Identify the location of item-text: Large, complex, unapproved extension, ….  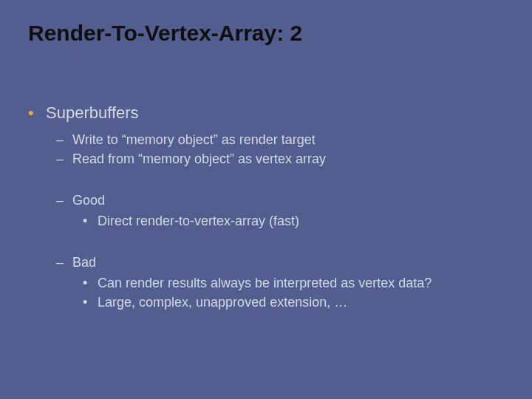
(222, 302).